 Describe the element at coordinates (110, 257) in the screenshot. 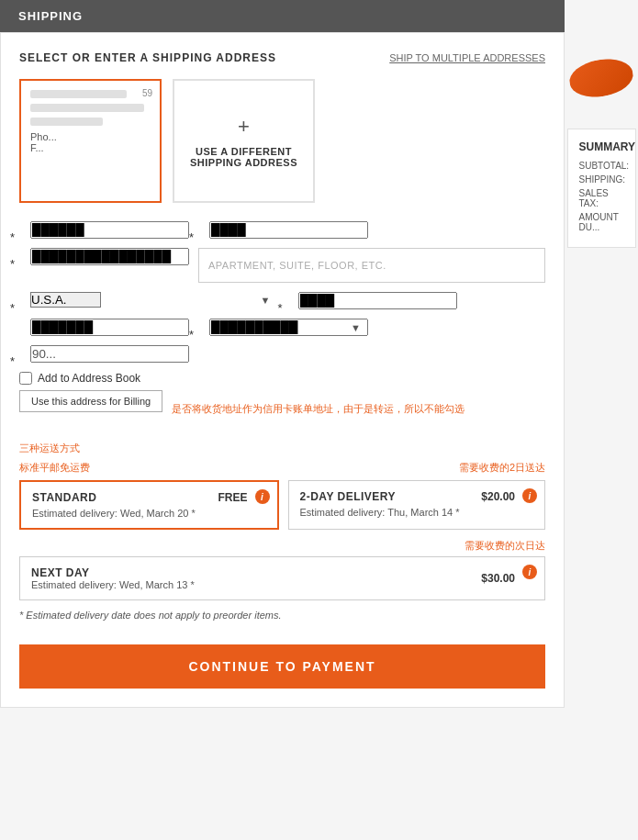

I see `address-input` at that location.